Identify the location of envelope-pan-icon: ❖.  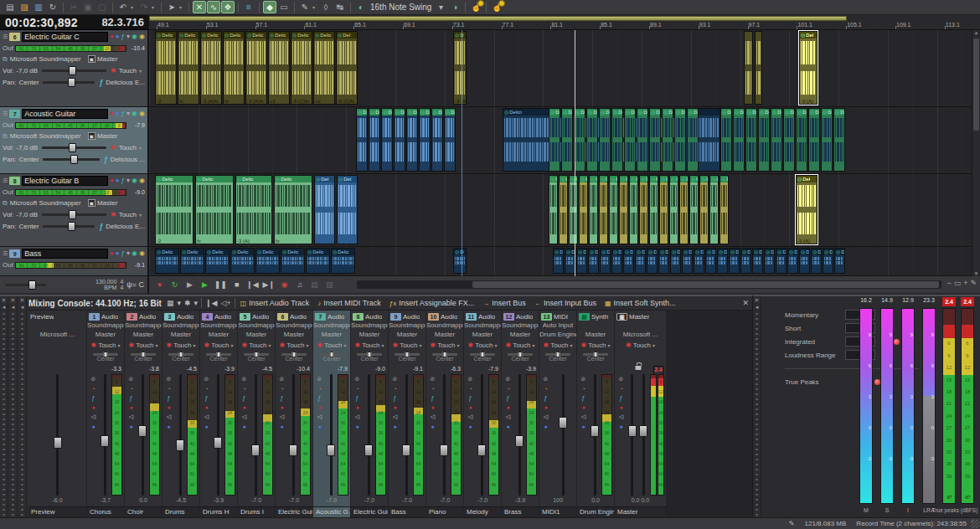
(228, 7).